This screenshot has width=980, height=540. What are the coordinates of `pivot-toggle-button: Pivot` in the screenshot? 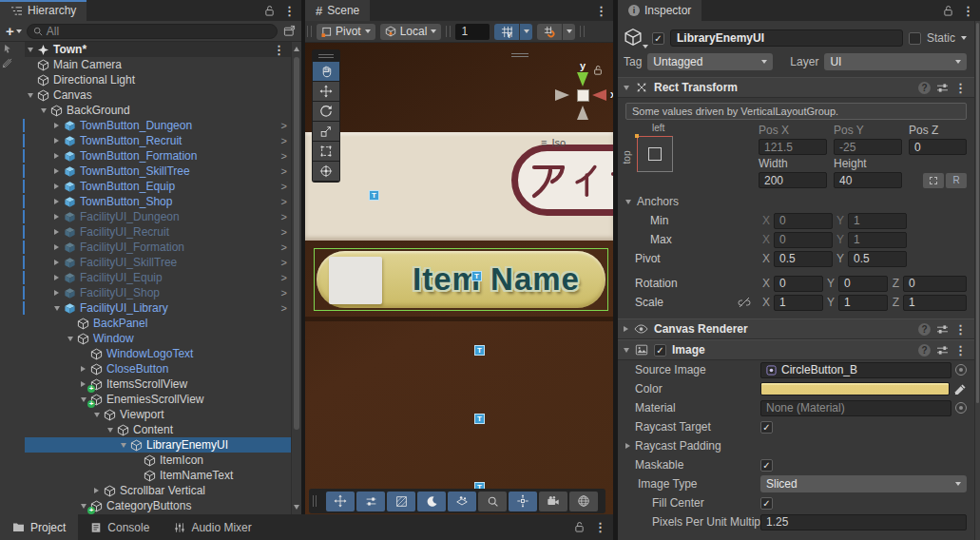 It's located at (346, 32).